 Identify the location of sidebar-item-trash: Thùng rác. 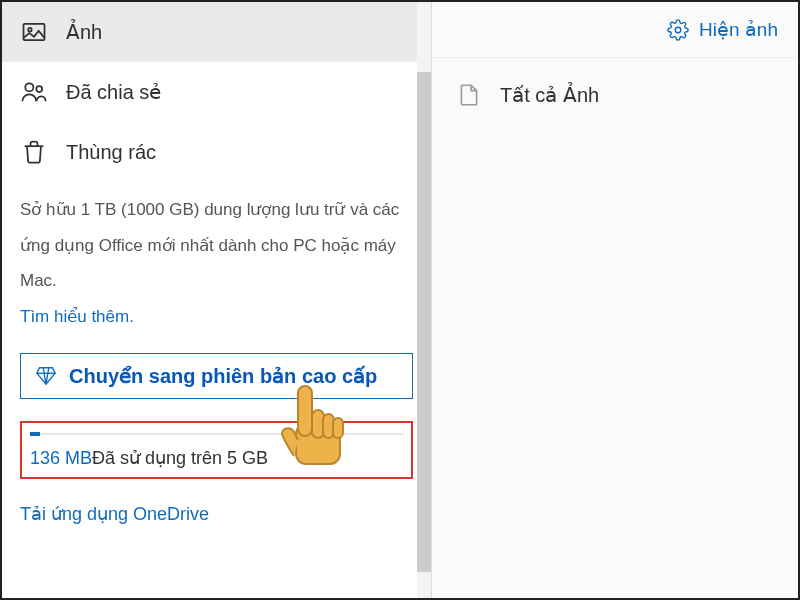
(210, 152).